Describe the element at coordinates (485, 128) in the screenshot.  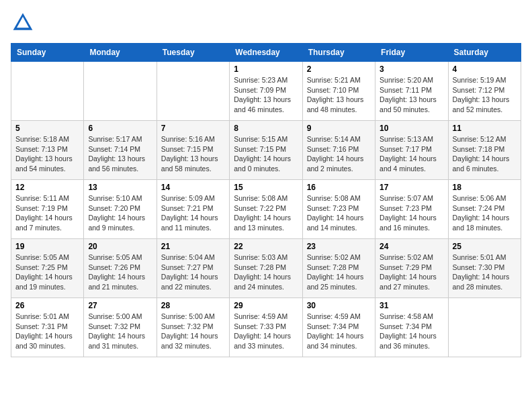
I see `day-number: 11` at that location.